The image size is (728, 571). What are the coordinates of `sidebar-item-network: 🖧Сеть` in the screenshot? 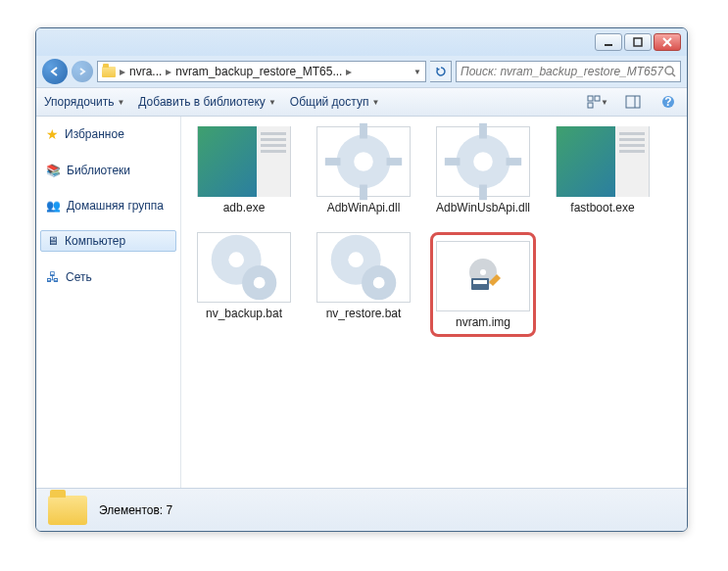 It's located at (108, 277).